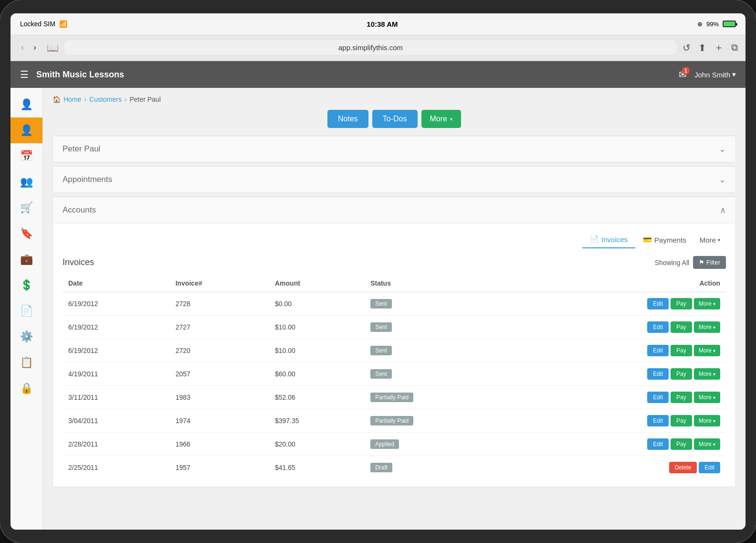 The width and height of the screenshot is (756, 543). What do you see at coordinates (686, 48) in the screenshot?
I see `reload-button: ↺` at bounding box center [686, 48].